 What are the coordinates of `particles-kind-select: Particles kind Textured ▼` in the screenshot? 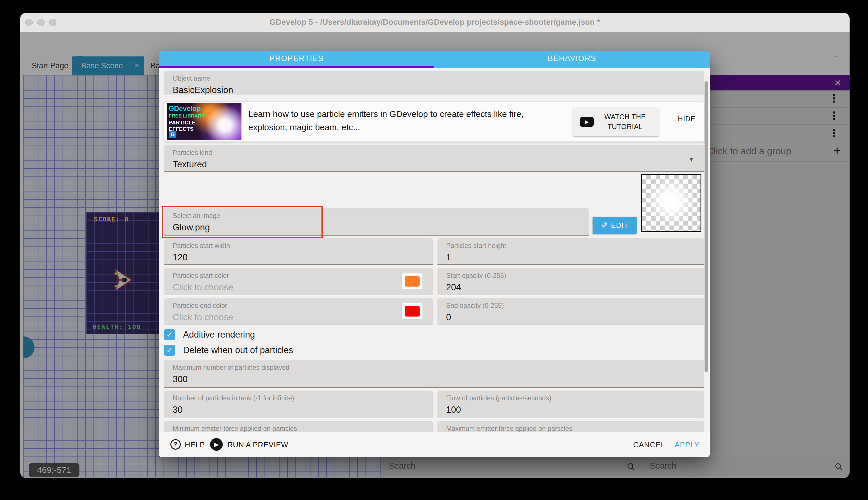 It's located at (434, 159).